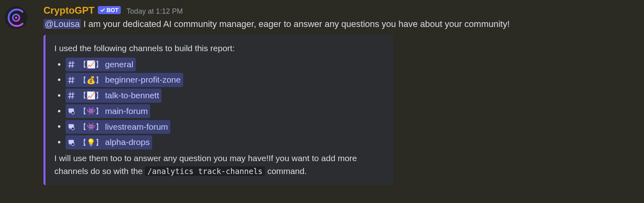 This screenshot has width=644, height=203. What do you see at coordinates (127, 143) in the screenshot?
I see `channel-name-text: alpha-drops` at bounding box center [127, 143].